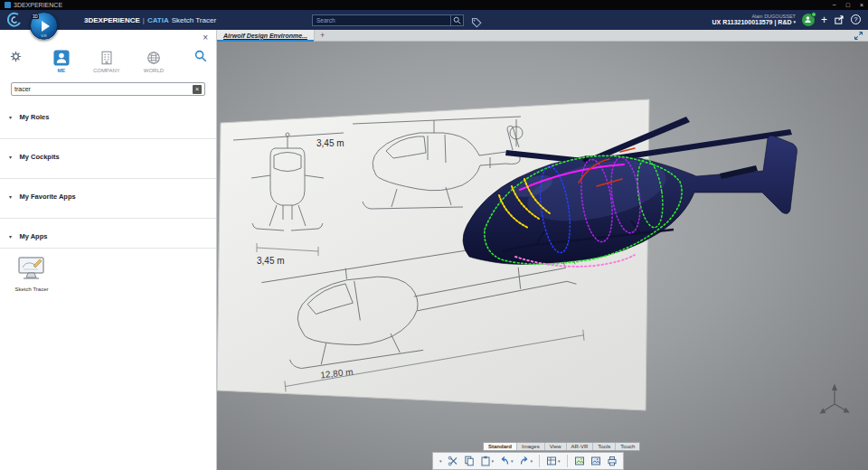  What do you see at coordinates (612, 461) in the screenshot?
I see `printer-icon` at bounding box center [612, 461].